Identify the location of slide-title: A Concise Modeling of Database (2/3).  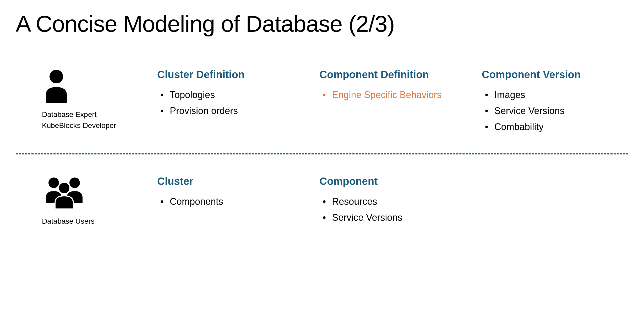
(322, 24).